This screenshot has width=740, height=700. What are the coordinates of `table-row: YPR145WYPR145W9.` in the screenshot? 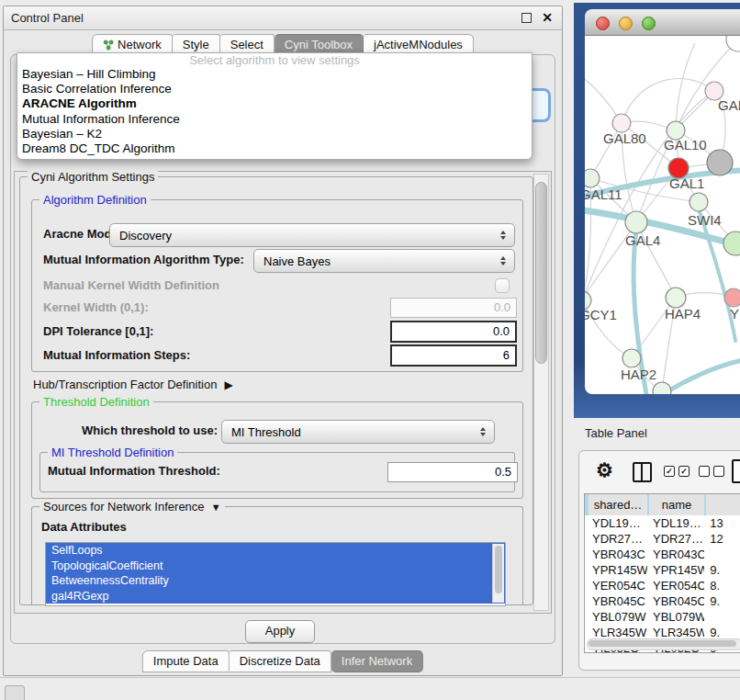 It's located at (663, 570).